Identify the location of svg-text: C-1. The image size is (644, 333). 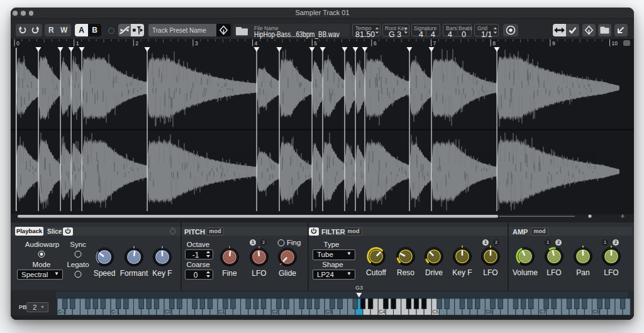
(116, 312).